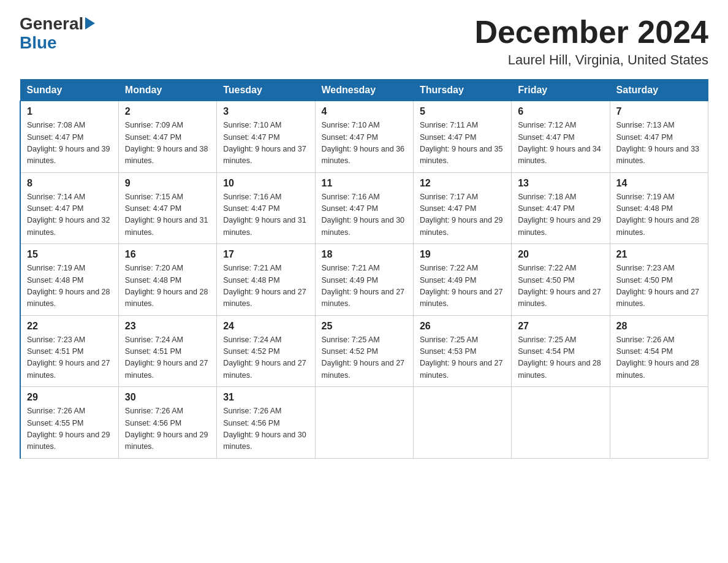 This screenshot has width=728, height=563. I want to click on day-number: 30, so click(168, 397).